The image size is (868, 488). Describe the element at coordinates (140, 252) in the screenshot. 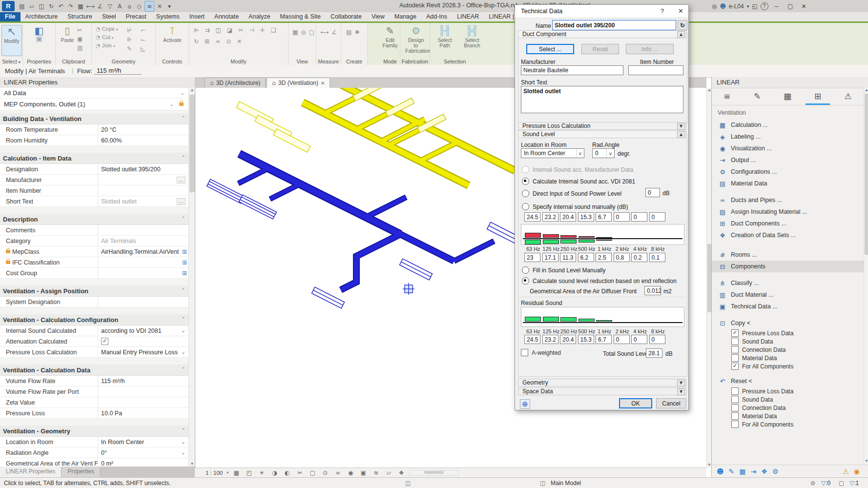

I see `property-value: AirHandling.Terminal.AirVent` at that location.